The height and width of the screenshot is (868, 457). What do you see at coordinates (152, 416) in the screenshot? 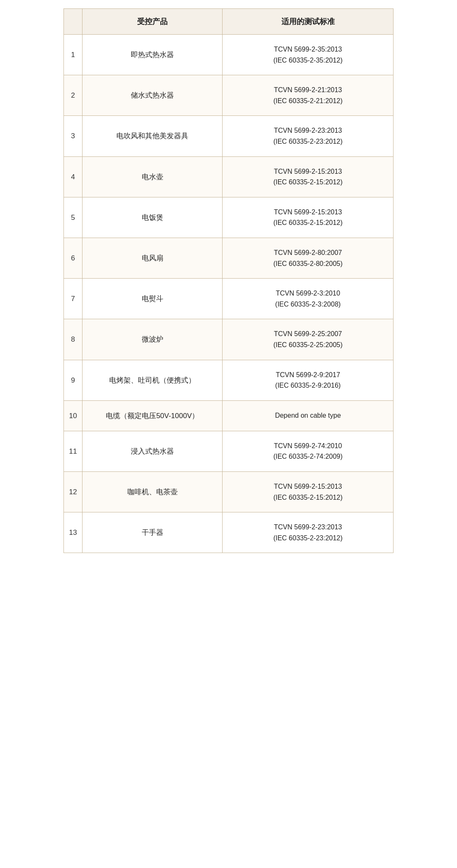
I see `cell-product: 电缆（额定电压50V-1000V）` at bounding box center [152, 416].